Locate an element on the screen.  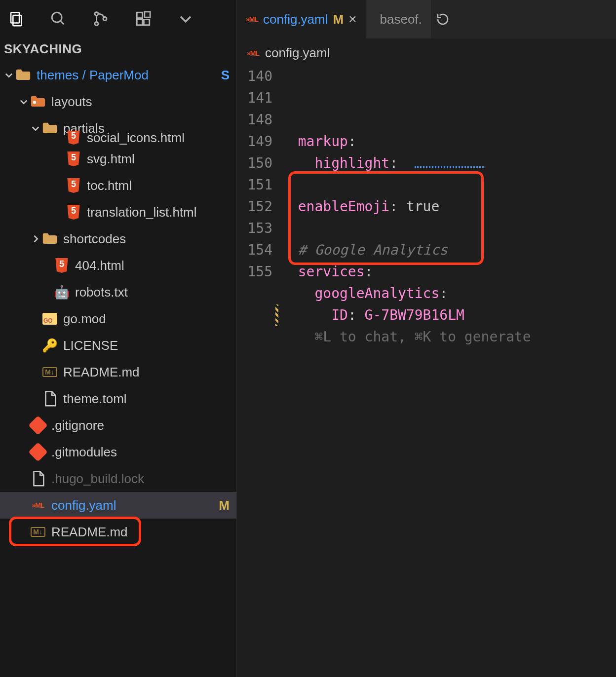
chevron-right-icon is located at coordinates (36, 239).